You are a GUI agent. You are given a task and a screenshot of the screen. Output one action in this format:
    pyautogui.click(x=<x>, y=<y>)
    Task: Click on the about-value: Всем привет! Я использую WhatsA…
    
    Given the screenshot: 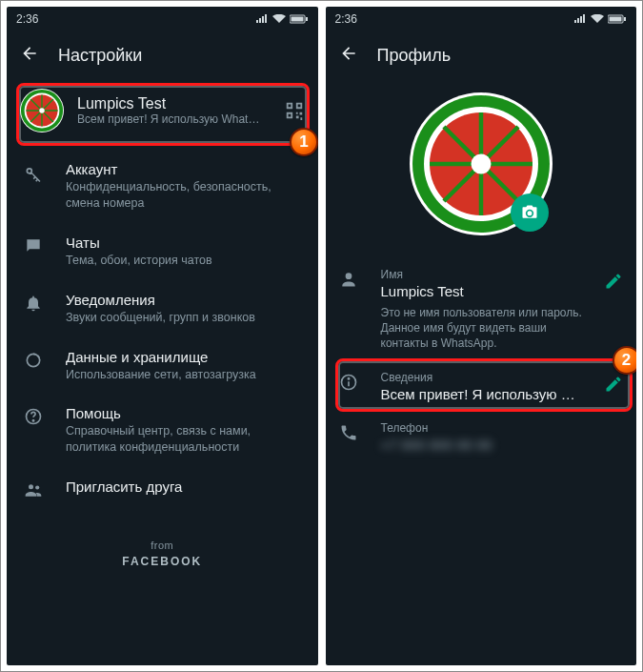 What is the action you would take?
    pyautogui.click(x=482, y=395)
    